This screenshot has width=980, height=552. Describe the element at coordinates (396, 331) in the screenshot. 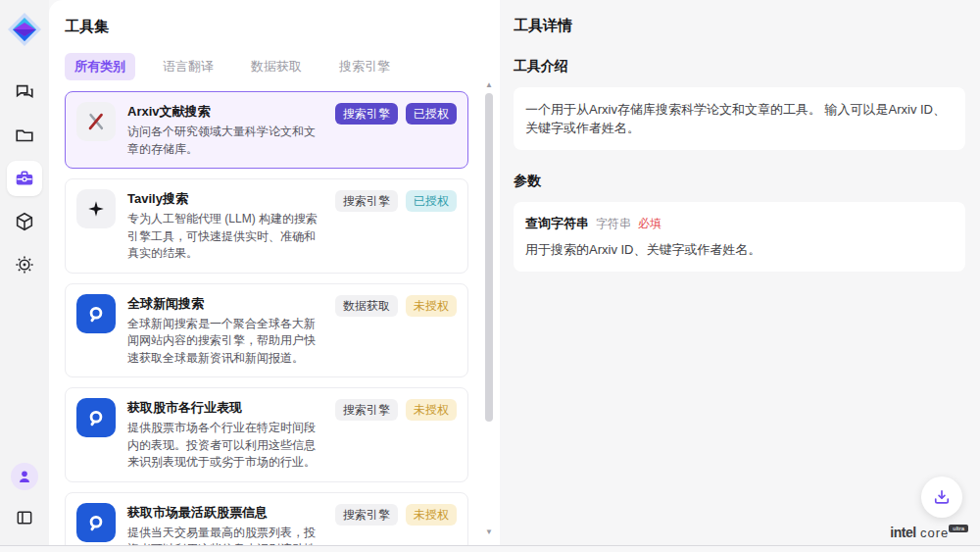

I see `tool-badges: 数据获取 未授权` at that location.